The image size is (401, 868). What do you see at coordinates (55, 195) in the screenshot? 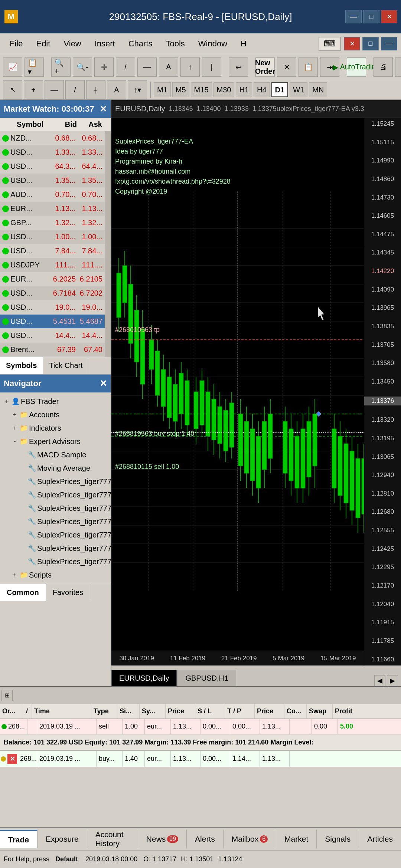
I see `mw-row-4: AUD... 0.70... 0.70...` at bounding box center [55, 195].